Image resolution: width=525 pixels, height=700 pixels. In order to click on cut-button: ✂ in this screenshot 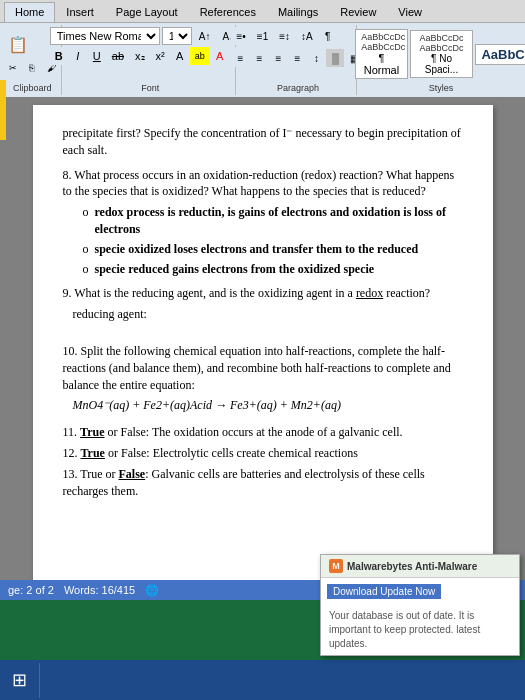, I will do `click(13, 68)`.